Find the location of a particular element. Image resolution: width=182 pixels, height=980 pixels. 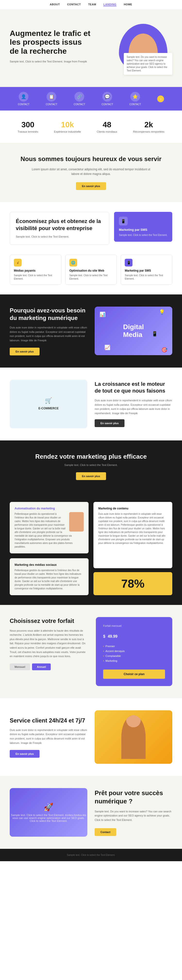

sub-card-medias: 💰 Médias payants Sample text. Click to s… is located at coordinates (36, 269).